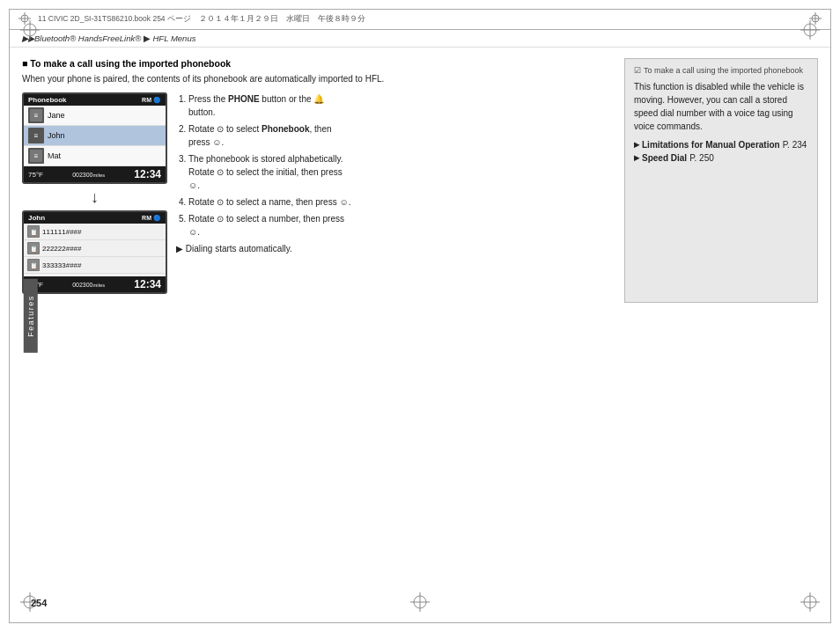  I want to click on dialing-note: Dialing starts automatically., so click(264, 248).